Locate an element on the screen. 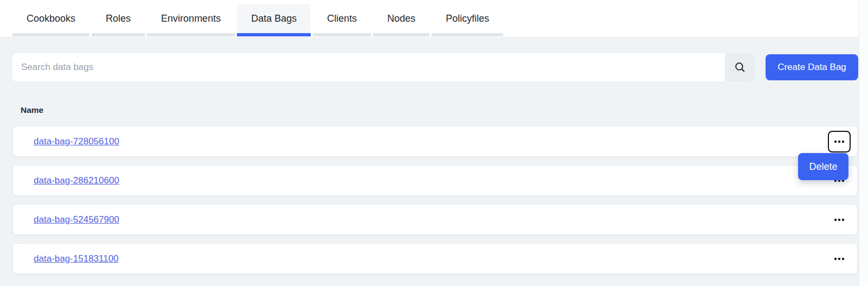 The image size is (868, 286). data-bag-link: data-bag-151831100 is located at coordinates (76, 259).